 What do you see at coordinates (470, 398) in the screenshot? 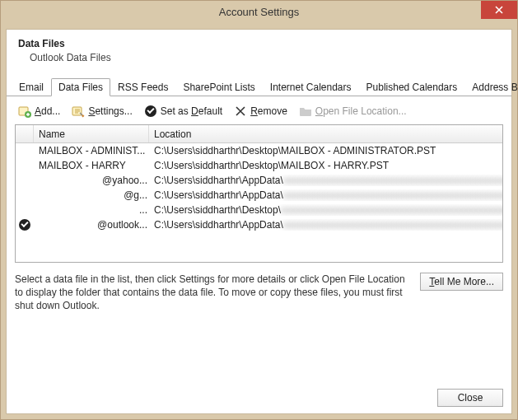
I see `close-button: Close` at bounding box center [470, 398].